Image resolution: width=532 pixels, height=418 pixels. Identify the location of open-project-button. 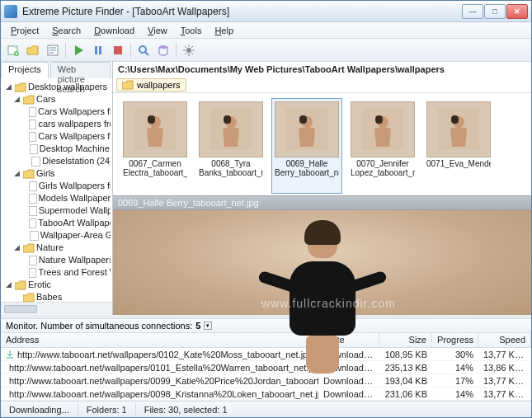
(33, 50).